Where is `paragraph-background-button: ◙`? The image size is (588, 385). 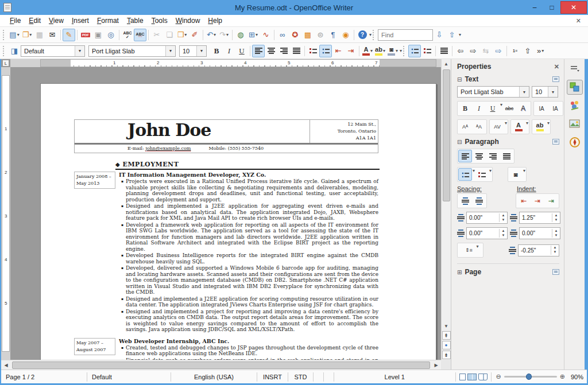
paragraph-background-button: ◙ is located at coordinates (516, 174).